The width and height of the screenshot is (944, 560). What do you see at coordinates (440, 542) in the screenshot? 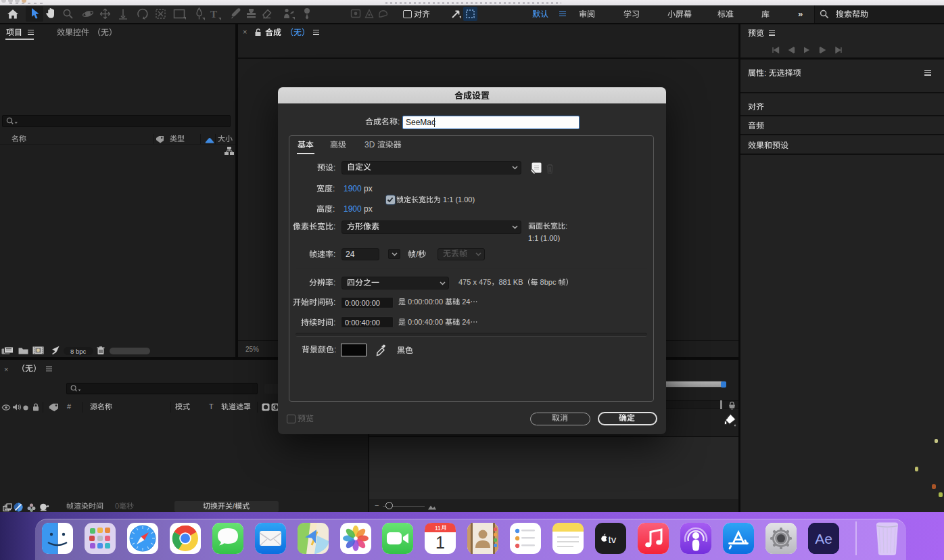
I see `svg-text: 1` at bounding box center [440, 542].